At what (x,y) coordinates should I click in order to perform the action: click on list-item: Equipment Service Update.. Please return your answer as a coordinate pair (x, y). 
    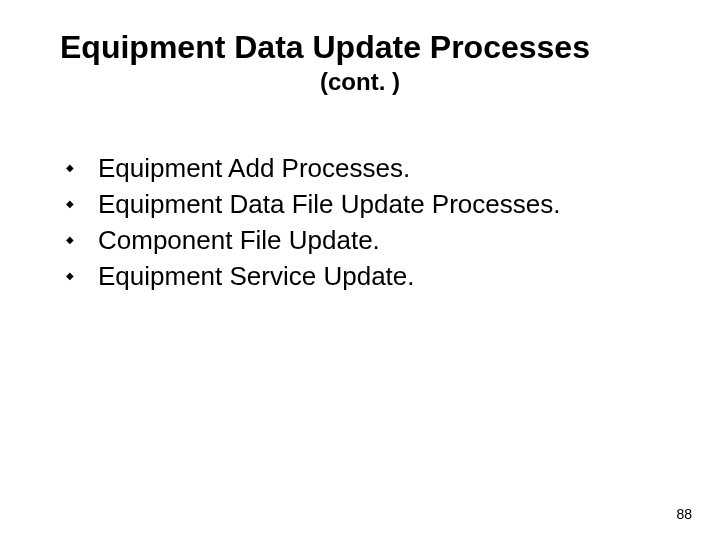
    Looking at the image, I should click on (370, 277).